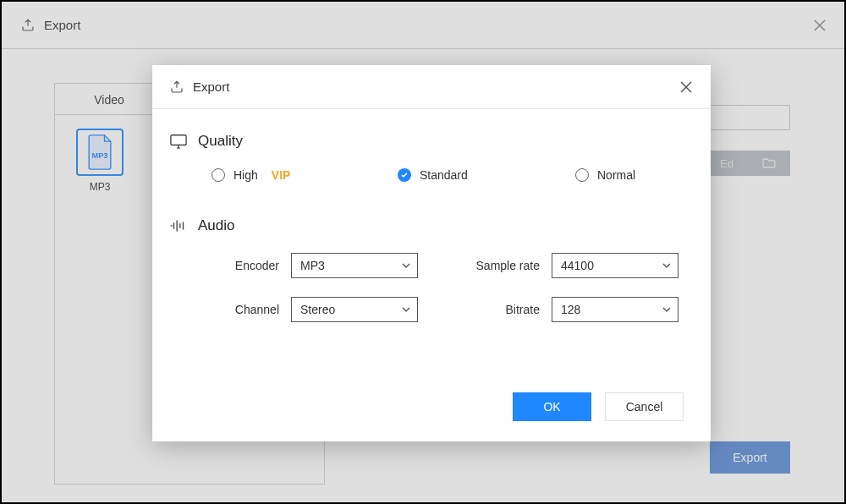 This screenshot has width=846, height=504. I want to click on modal-title: Export, so click(212, 86).